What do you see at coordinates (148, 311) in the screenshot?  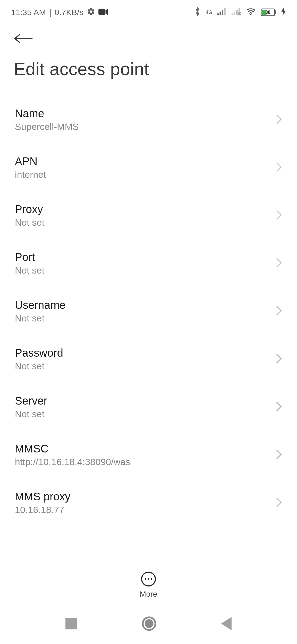 I see `row-username: Username Not set` at bounding box center [148, 311].